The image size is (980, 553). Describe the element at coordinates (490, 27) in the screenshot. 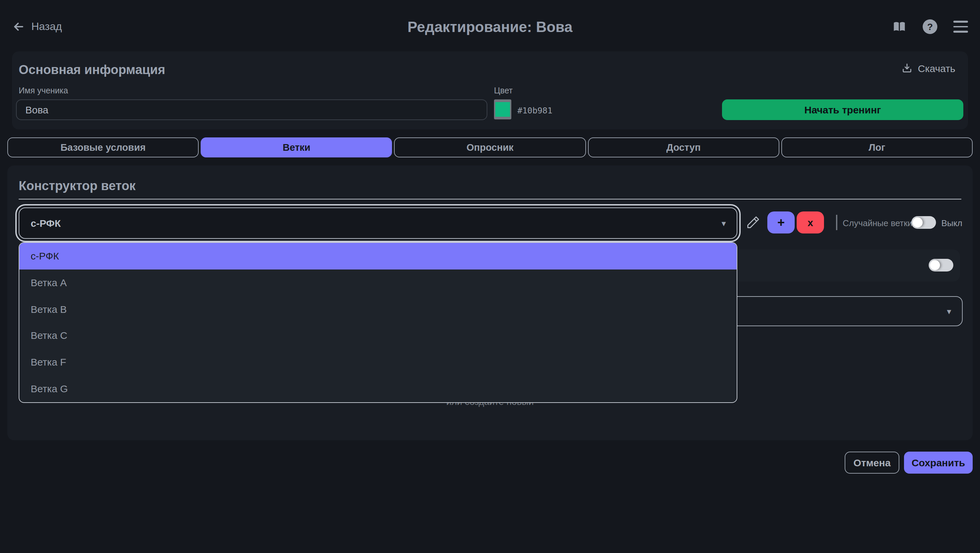

I see `page-title: Редактирование: Вова` at that location.